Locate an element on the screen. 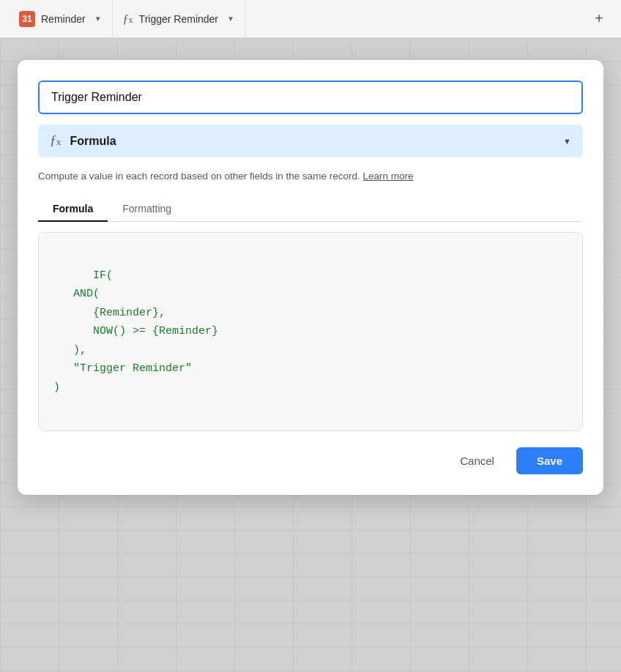 This screenshot has width=621, height=672. reminder-chevron-icon: ▼ is located at coordinates (98, 19).